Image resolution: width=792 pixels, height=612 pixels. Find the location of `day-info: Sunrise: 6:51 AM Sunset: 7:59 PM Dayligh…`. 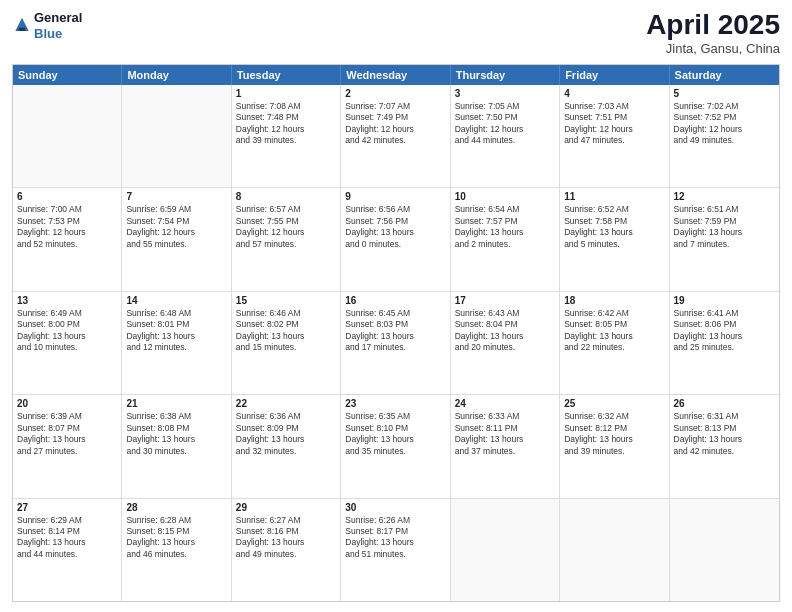

day-info: Sunrise: 6:51 AM Sunset: 7:59 PM Dayligh… is located at coordinates (724, 227).